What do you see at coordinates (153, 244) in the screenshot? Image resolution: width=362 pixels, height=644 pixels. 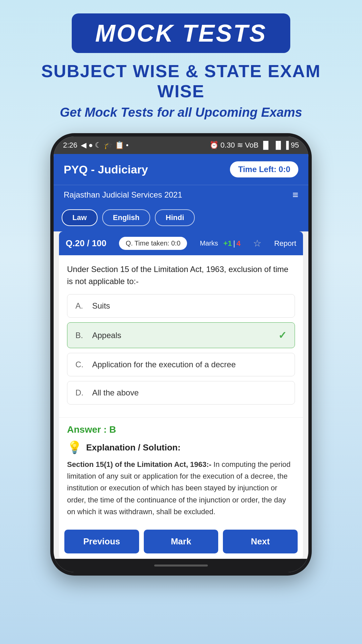 I see `time-taken-badge: Q. Time taken: 0:0` at bounding box center [153, 244].